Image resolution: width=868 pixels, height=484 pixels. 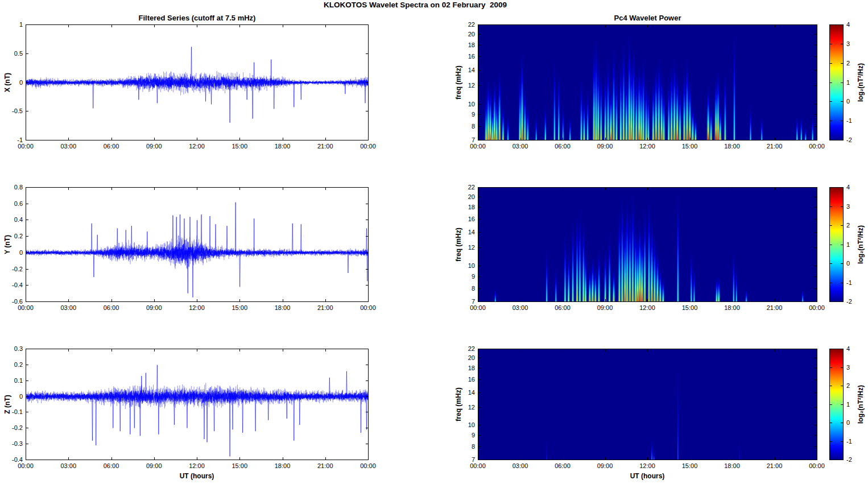 What do you see at coordinates (647, 476) in the screenshot?
I see `xlabel-right: UT (hours)` at bounding box center [647, 476].